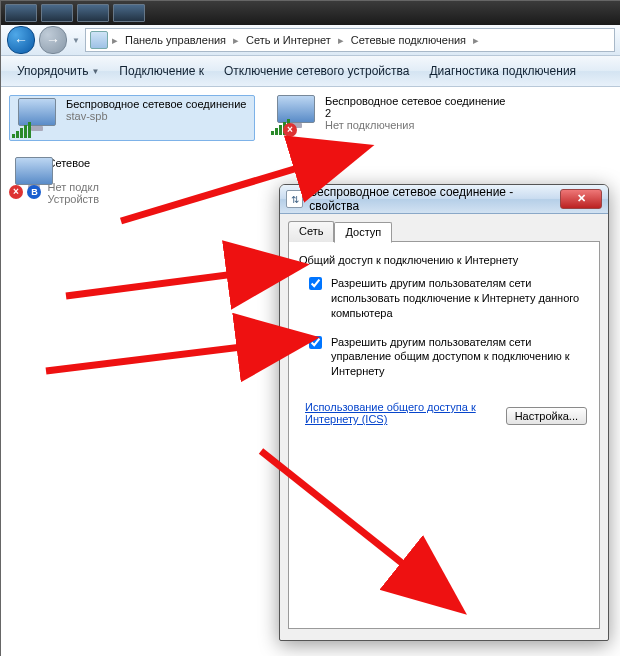 The width and height of the screenshot is (620, 656). Describe the element at coordinates (295, 115) in the screenshot. I see `connection-icon: ×` at that location.